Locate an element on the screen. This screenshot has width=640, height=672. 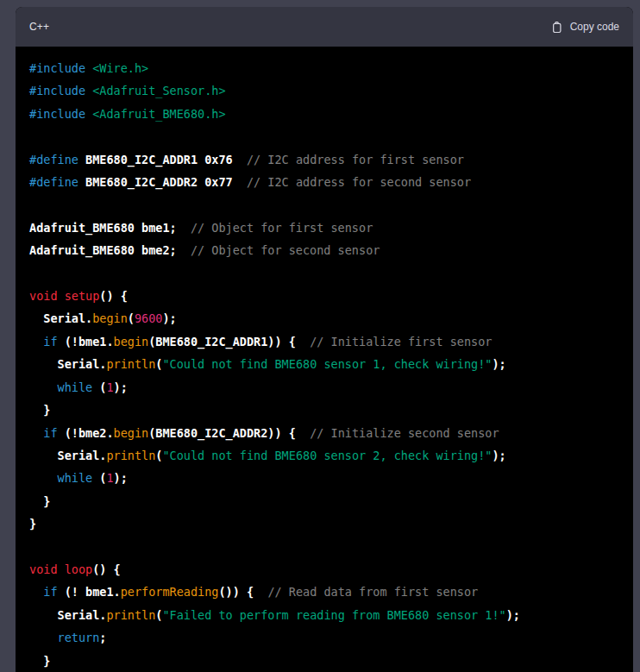
code-line: #include <Adafruit_BME680.h> is located at coordinates (324, 114).